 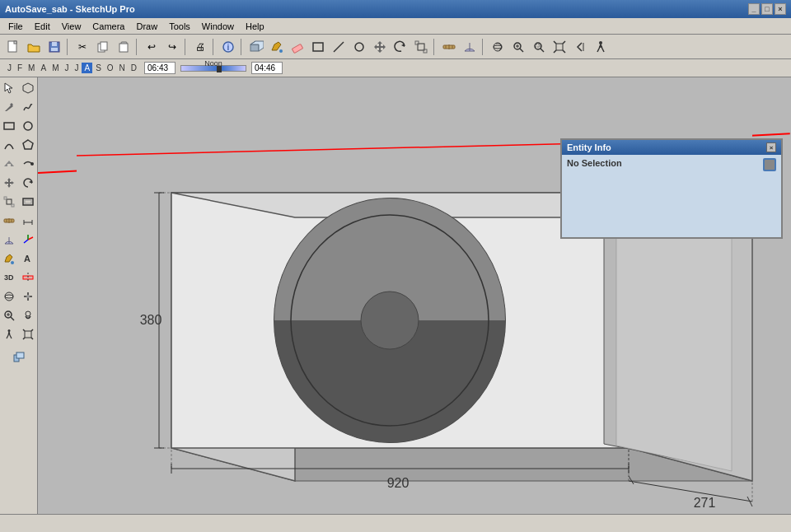 What do you see at coordinates (28, 278) in the screenshot?
I see `section-plane-tool-button` at bounding box center [28, 278].